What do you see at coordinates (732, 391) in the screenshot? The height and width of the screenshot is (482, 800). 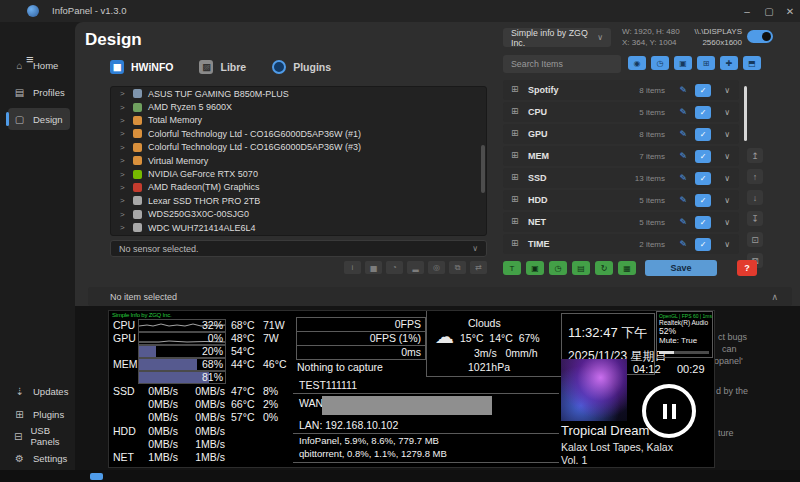 I see `background-text-fragment: d by the` at bounding box center [732, 391].